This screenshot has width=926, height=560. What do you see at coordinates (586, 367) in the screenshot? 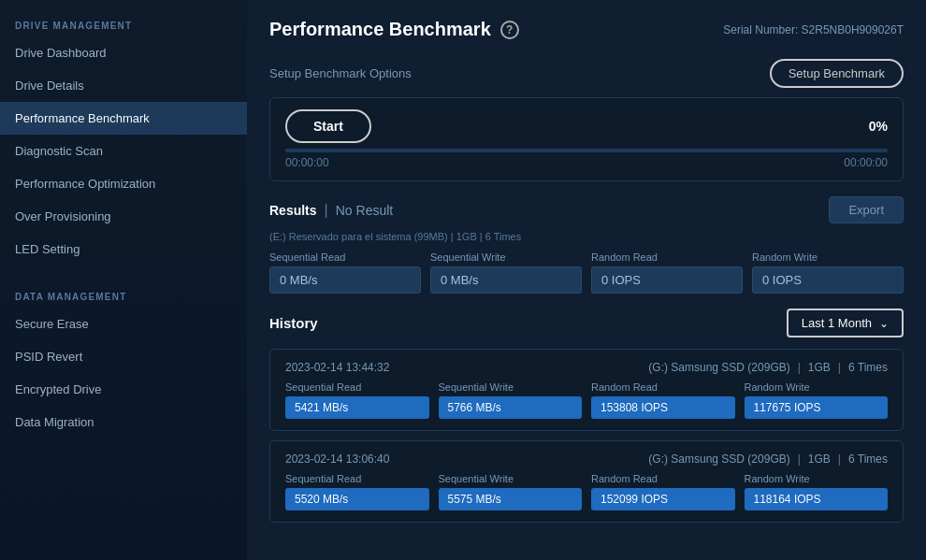
I see `entry-top: 2023-02-14 13:44:32 (G:) Samsung SSD (20…` at bounding box center [586, 367].